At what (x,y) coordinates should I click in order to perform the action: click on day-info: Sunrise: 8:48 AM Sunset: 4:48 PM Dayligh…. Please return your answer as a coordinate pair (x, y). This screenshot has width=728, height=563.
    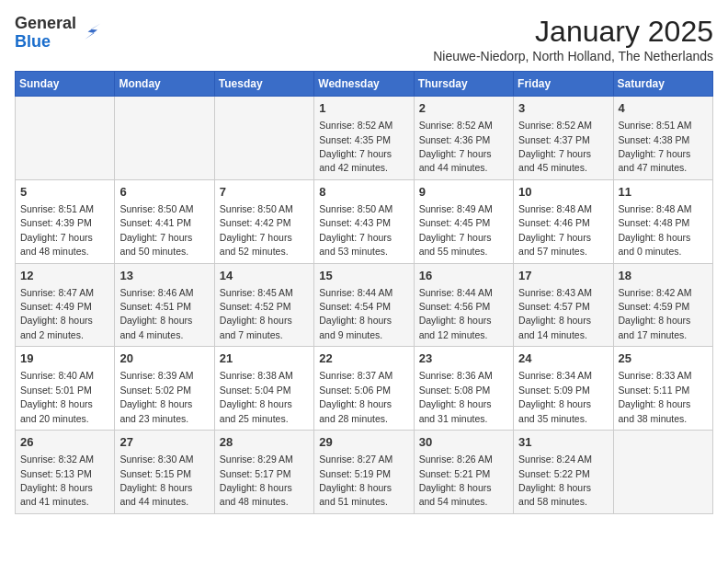
    Looking at the image, I should click on (655, 230).